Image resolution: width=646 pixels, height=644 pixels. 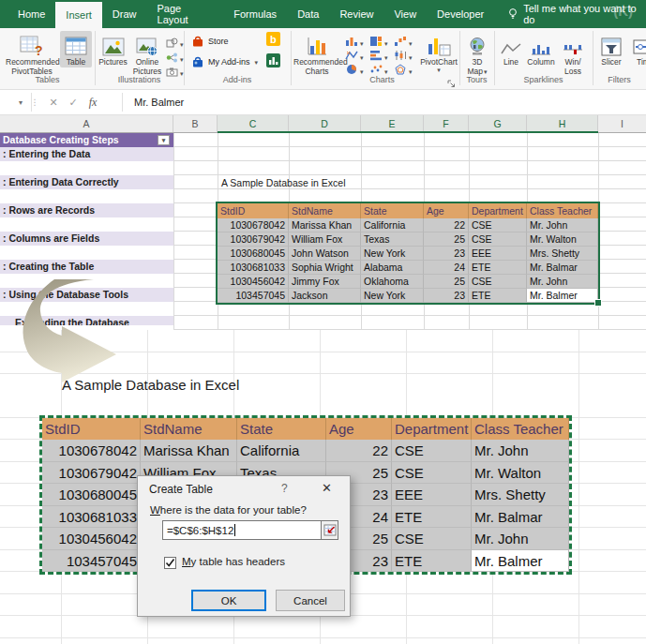 What do you see at coordinates (392, 124) in the screenshot?
I see `column-header-e: E` at bounding box center [392, 124].